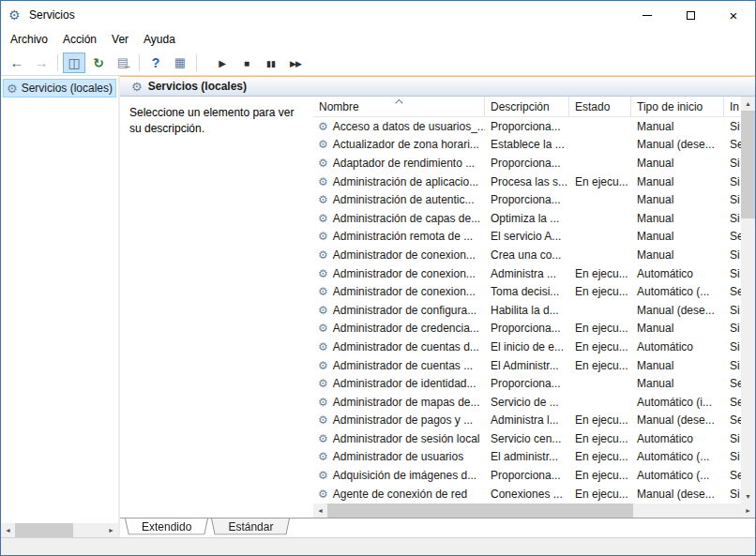  I want to click on service-name-cell: Agente de conexión de red, so click(400, 494).